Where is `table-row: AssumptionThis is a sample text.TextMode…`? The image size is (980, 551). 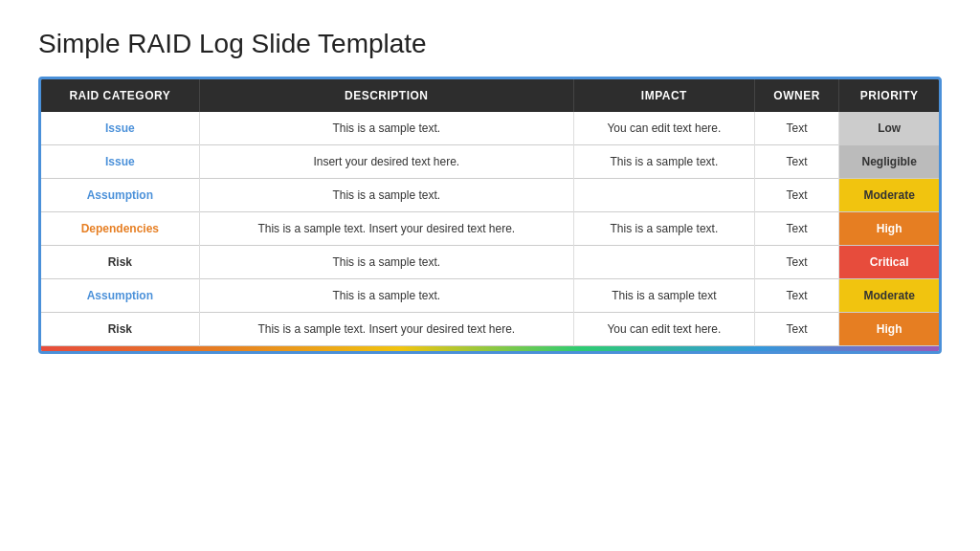
table-row: AssumptionThis is a sample text.TextMode… is located at coordinates (490, 195).